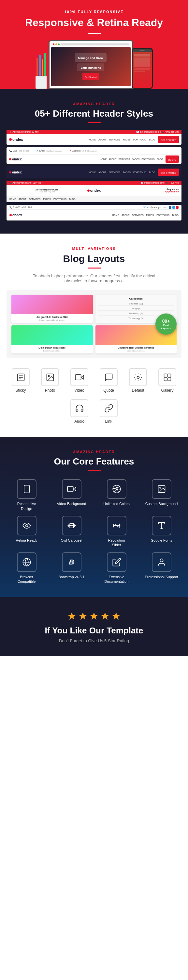  What do you see at coordinates (71, 504) in the screenshot?
I see `feature-video-bg-label: Video Background` at bounding box center [71, 504].